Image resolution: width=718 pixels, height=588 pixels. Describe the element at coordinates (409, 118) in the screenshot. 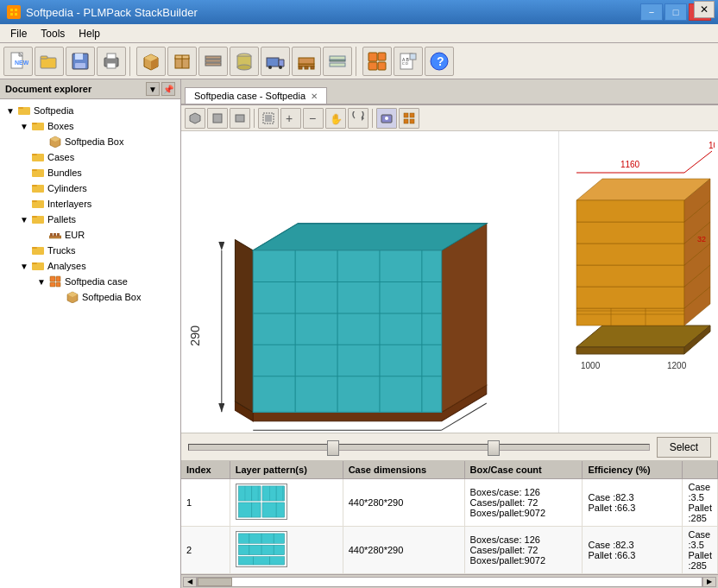

I see `grid-button` at that location.